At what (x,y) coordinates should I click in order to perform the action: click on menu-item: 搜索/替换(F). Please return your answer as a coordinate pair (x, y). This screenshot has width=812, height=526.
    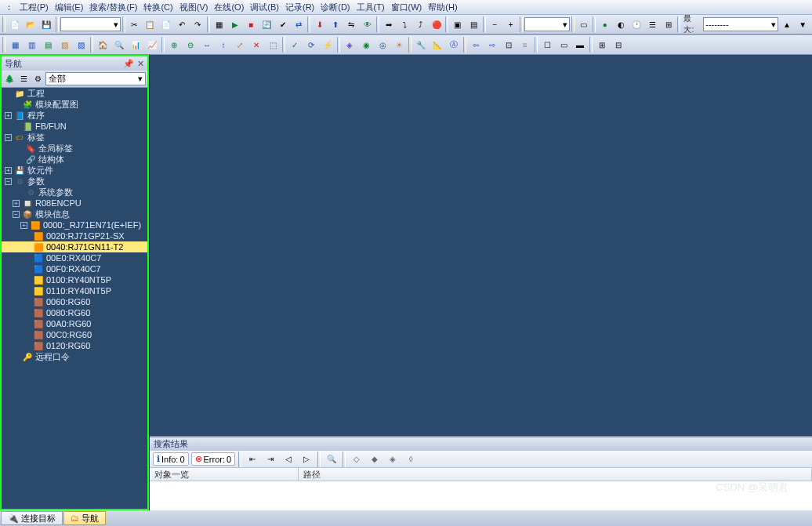
    Looking at the image, I should click on (113, 8).